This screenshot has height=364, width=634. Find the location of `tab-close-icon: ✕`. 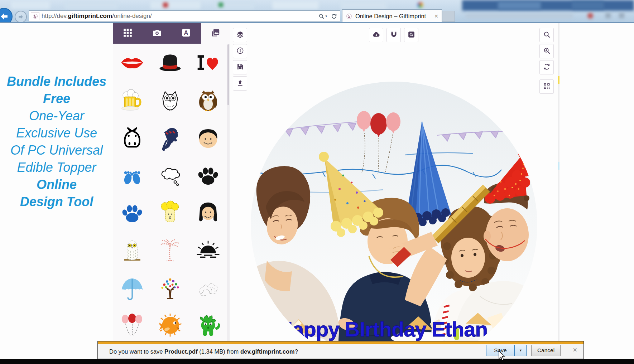

tab-close-icon: ✕ is located at coordinates (436, 16).